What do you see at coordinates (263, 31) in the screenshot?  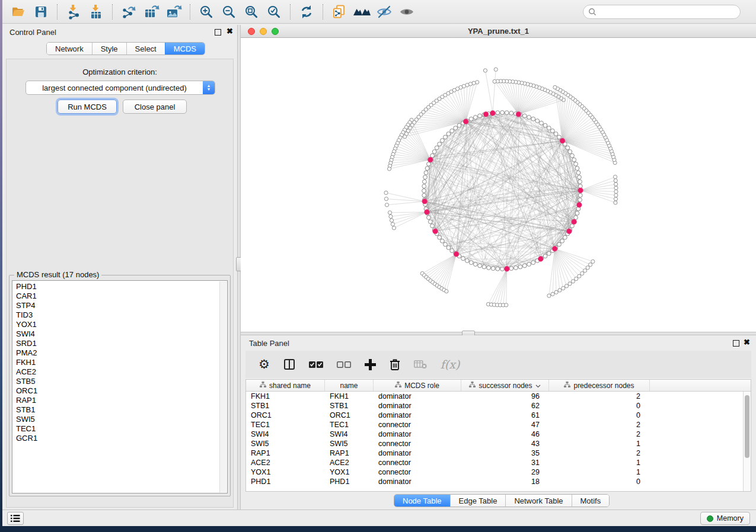 I see `minimize-window-icon` at bounding box center [263, 31].